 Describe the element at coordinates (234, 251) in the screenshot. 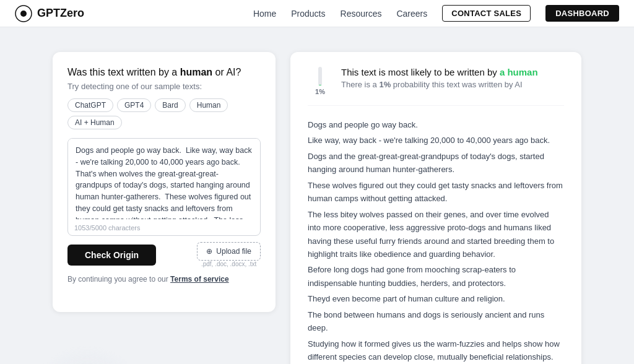

I see `upload-label: Upload file` at that location.